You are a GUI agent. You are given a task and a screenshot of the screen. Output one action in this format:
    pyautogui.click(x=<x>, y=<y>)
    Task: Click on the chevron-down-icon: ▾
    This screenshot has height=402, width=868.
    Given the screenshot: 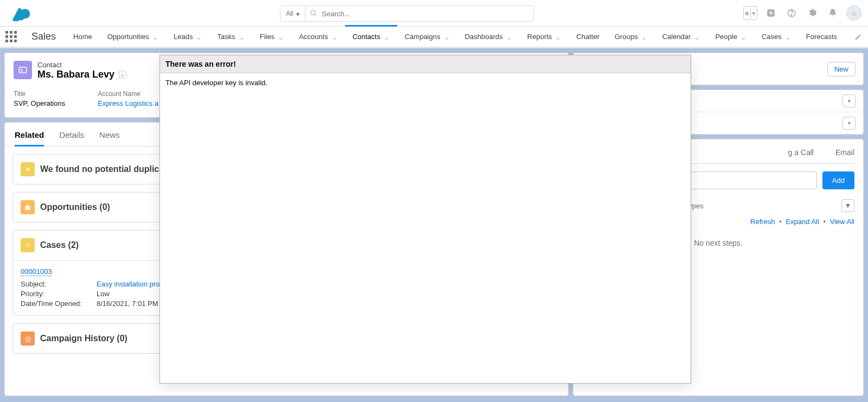 What is the action you would take?
    pyautogui.click(x=298, y=14)
    